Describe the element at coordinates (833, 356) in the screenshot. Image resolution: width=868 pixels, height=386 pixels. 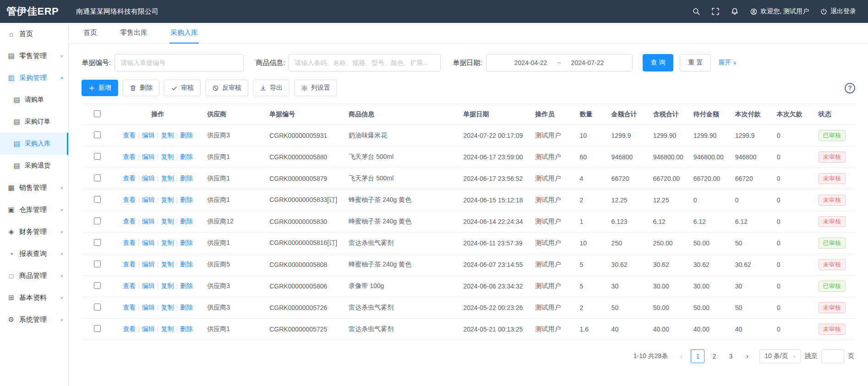
I see `jump-input` at that location.